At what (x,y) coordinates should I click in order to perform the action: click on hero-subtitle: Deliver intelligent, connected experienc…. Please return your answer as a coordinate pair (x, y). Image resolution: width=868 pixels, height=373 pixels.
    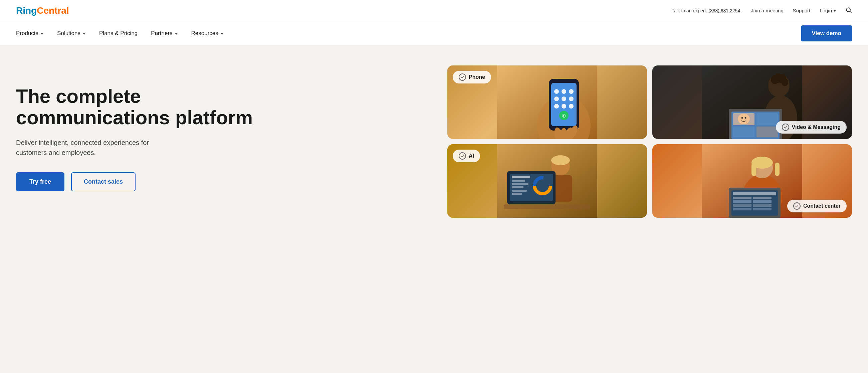
    Looking at the image, I should click on (96, 148).